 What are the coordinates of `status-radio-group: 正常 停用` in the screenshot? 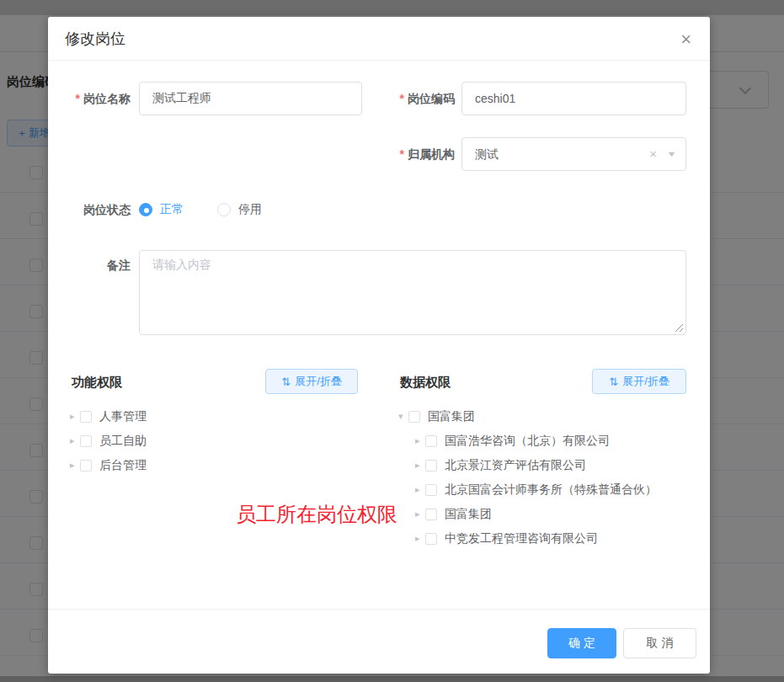 It's located at (217, 210).